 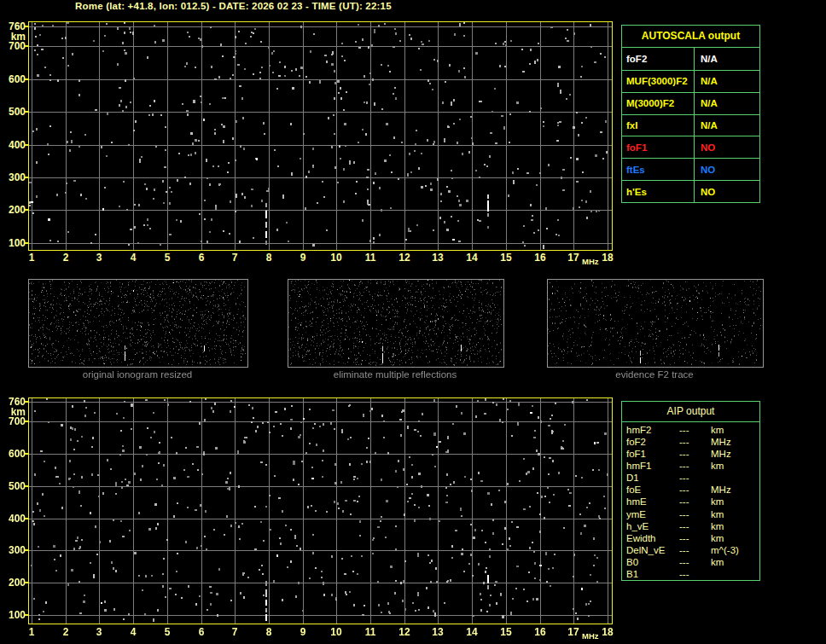 I want to click on y-tick-label: 600, so click(x=13, y=454).